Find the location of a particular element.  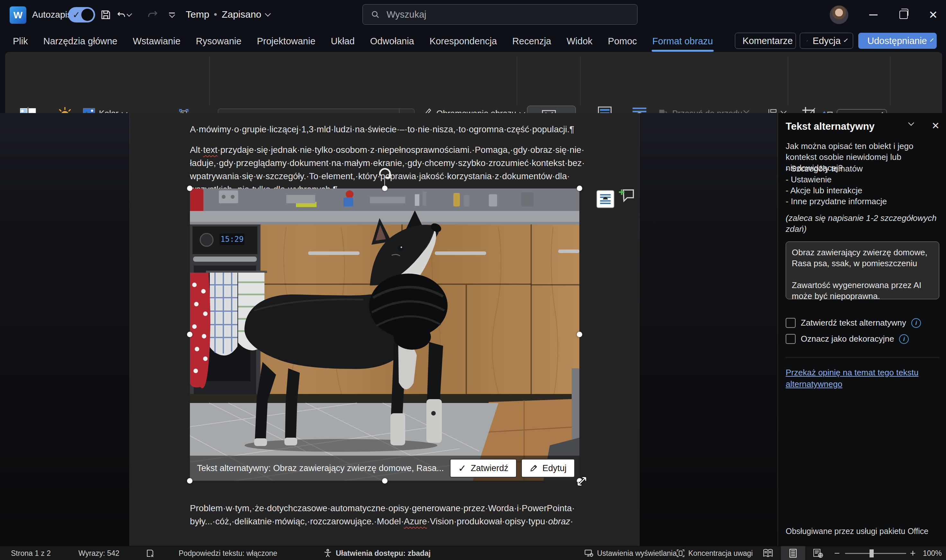

resize-handle-bottom-left is located at coordinates (190, 481).